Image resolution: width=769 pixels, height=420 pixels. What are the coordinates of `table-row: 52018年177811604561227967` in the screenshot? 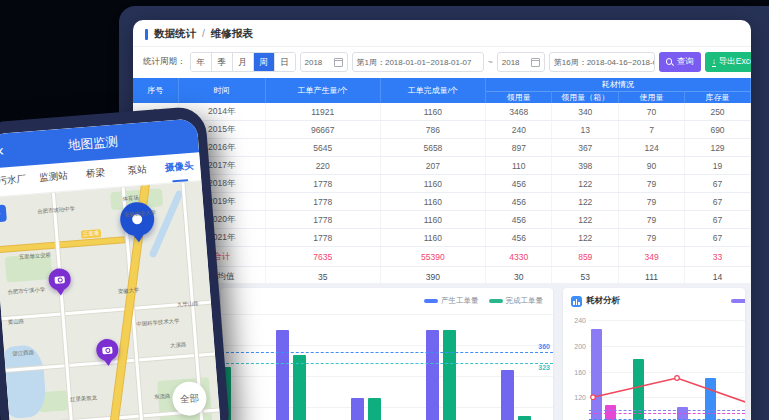 It's located at (442, 184).